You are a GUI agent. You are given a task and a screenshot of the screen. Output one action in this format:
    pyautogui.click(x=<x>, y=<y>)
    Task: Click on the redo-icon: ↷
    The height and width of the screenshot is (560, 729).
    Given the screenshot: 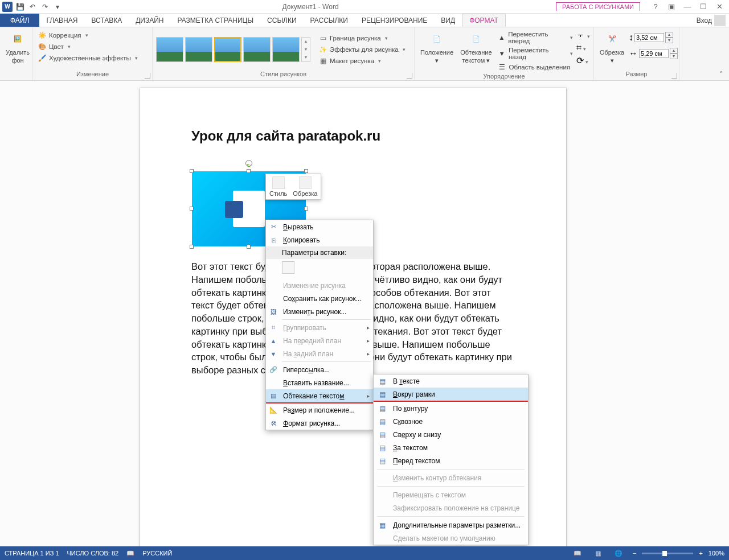 What is the action you would take?
    pyautogui.click(x=45, y=7)
    